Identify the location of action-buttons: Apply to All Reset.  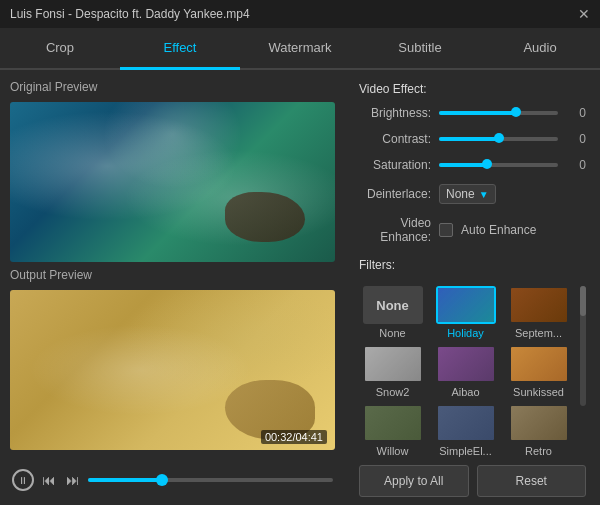
(472, 481).